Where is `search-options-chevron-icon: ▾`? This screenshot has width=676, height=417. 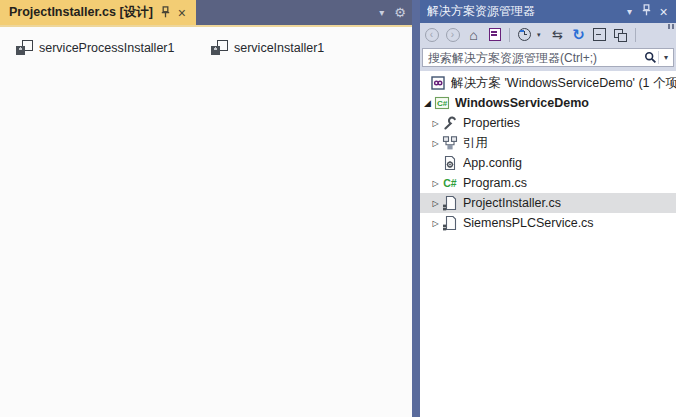 search-options-chevron-icon: ▾ is located at coordinates (666, 58).